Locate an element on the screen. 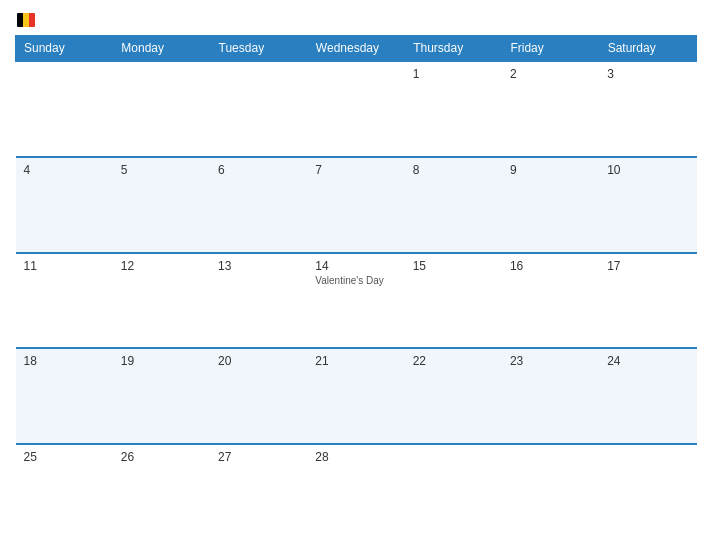 This screenshot has height=550, width=712. calendar-cell: 22 is located at coordinates (454, 396).